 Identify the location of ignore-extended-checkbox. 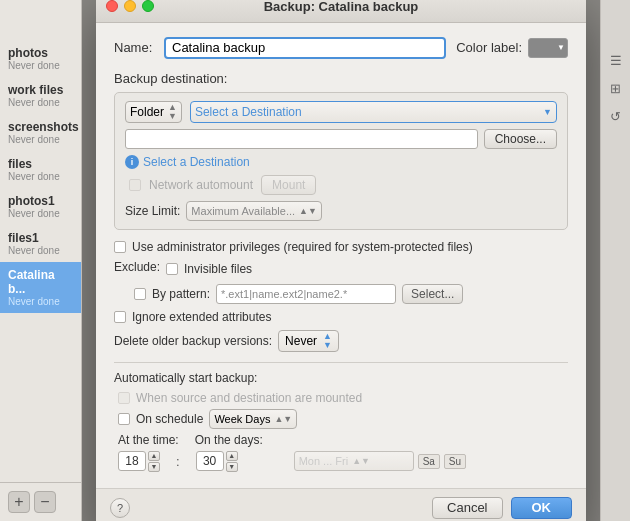
(120, 317).